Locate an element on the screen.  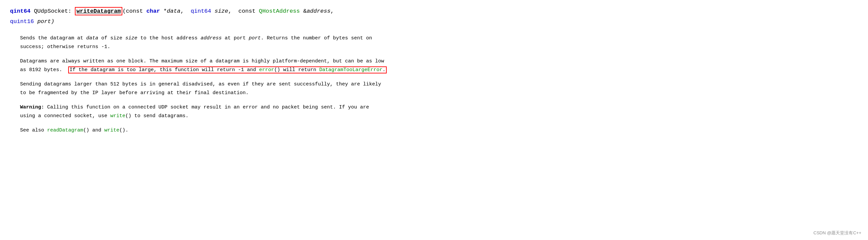
return-type: qint64 is located at coordinates (20, 11).